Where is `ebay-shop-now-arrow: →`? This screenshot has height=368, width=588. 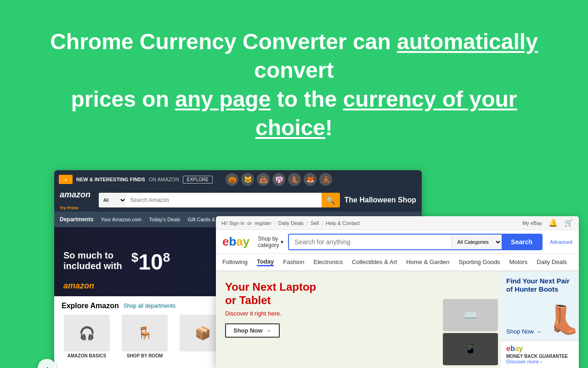 ebay-shop-now-arrow: → is located at coordinates (268, 330).